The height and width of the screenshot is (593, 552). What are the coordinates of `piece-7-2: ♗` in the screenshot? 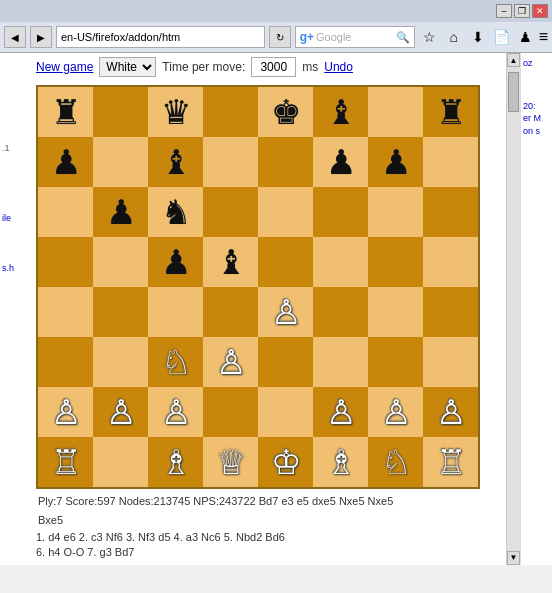 It's located at (176, 462).